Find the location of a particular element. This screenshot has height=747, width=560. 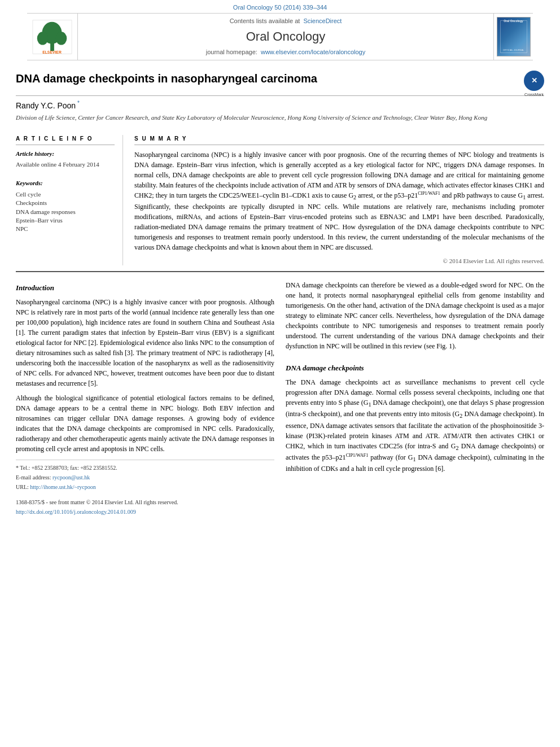

article-info-column: A R T I C L E I N F O Article history is located at coordinates (69, 200).